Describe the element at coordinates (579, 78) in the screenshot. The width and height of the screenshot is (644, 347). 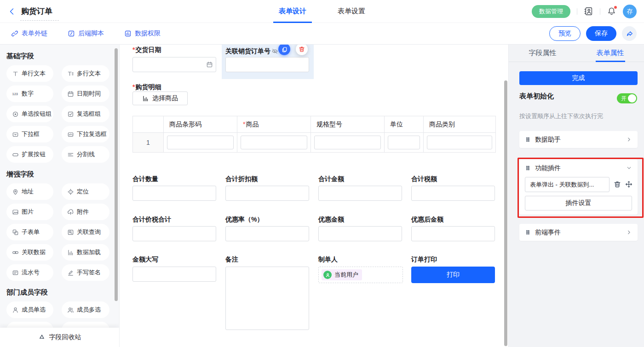
I see `done-button: 完成` at that location.